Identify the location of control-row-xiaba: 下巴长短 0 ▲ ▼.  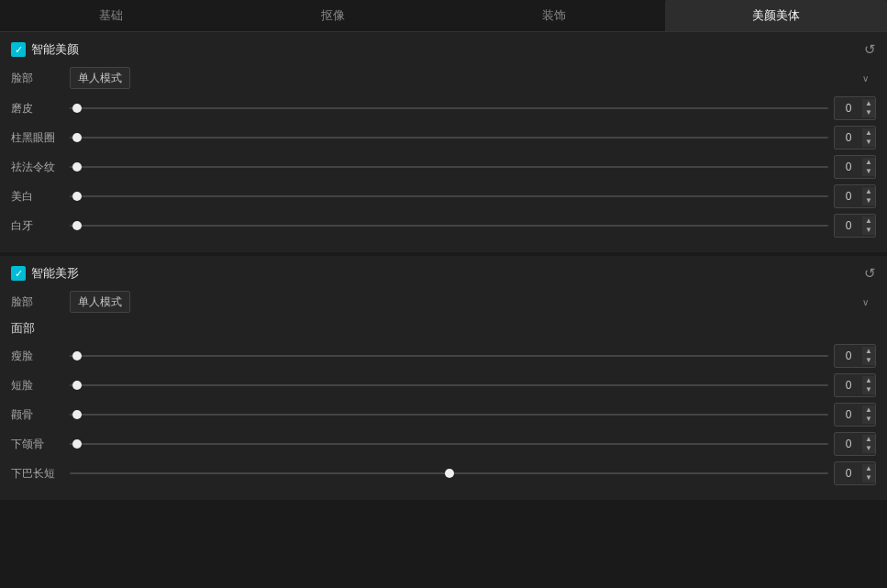
(444, 473).